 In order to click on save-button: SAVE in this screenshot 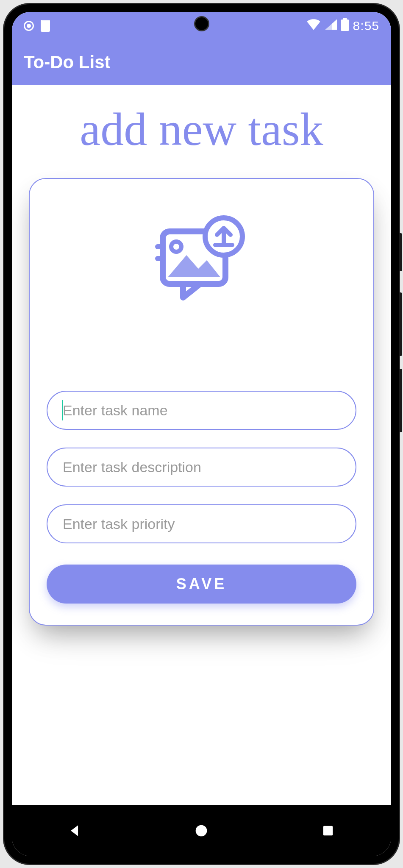, I will do `click(202, 584)`.